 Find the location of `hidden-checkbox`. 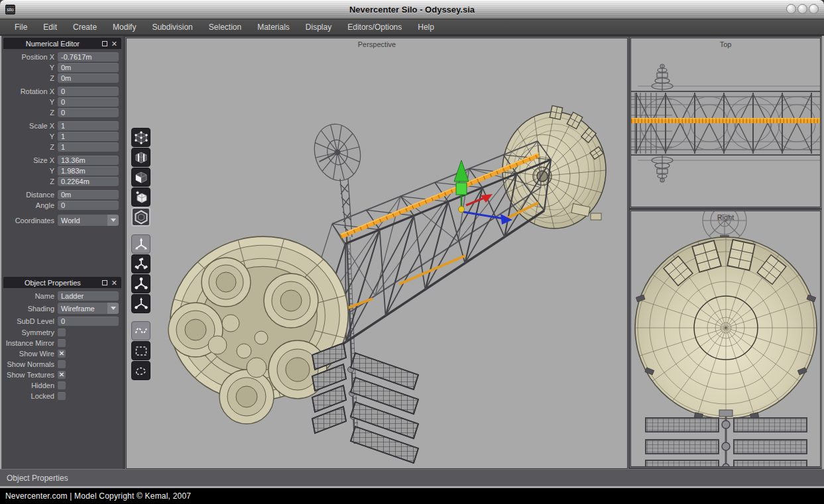

hidden-checkbox is located at coordinates (62, 385).